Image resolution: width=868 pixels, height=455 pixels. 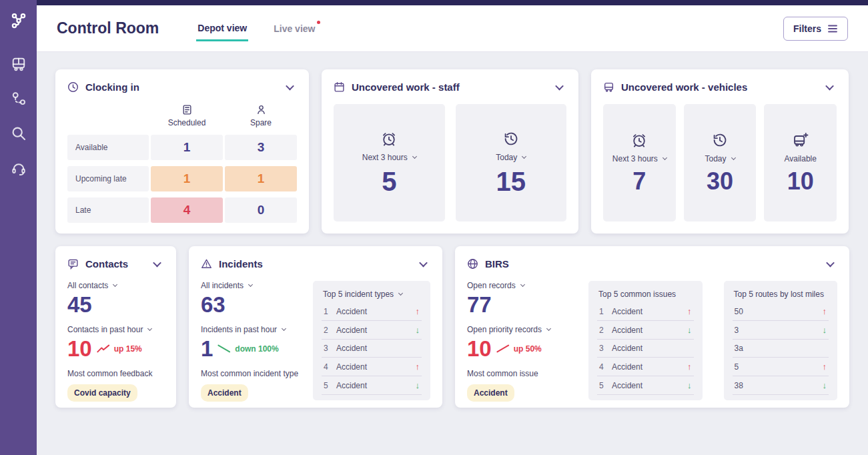 What do you see at coordinates (108, 210) in the screenshot?
I see `row-late-label: Late` at bounding box center [108, 210].